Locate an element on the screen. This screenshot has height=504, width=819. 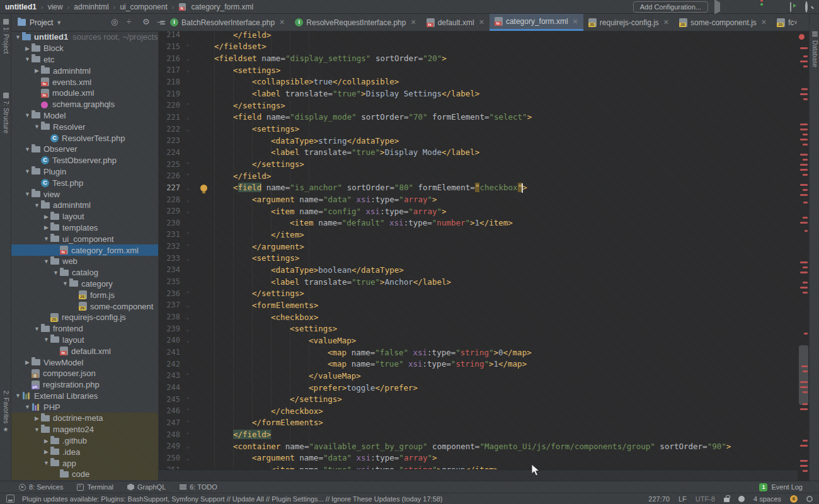
editor-line: 232⌃</argument> is located at coordinates (478, 247).